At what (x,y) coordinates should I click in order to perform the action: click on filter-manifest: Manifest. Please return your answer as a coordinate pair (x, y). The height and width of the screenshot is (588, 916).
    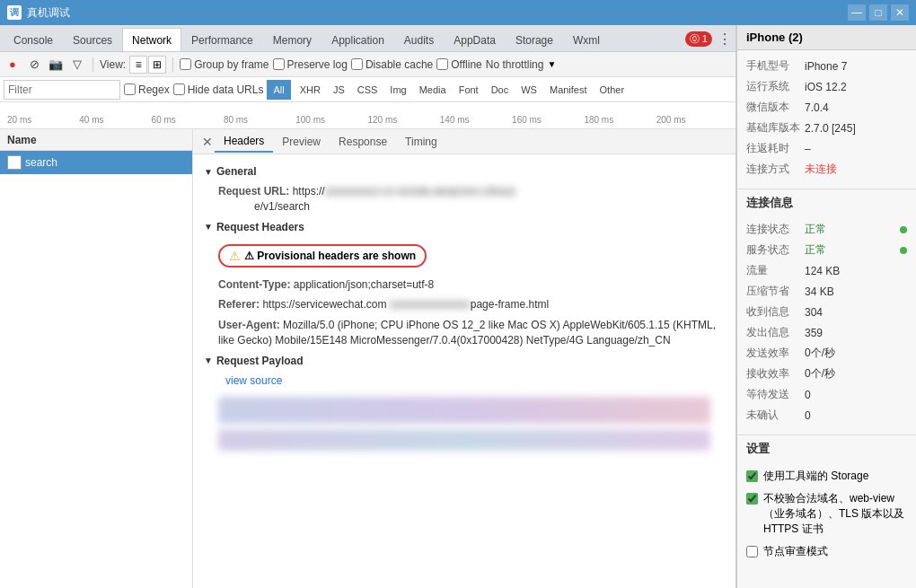
    Looking at the image, I should click on (568, 90).